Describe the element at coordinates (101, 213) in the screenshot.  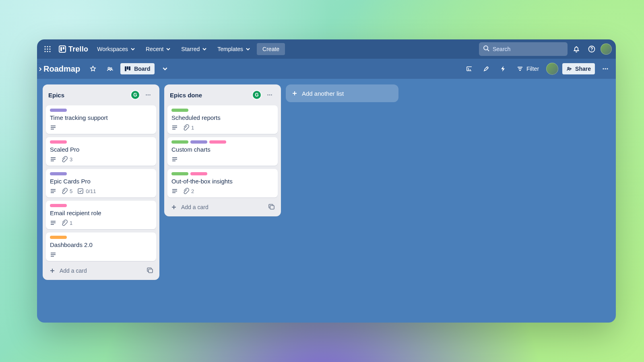
I see `card-title: Email recipient role` at that location.